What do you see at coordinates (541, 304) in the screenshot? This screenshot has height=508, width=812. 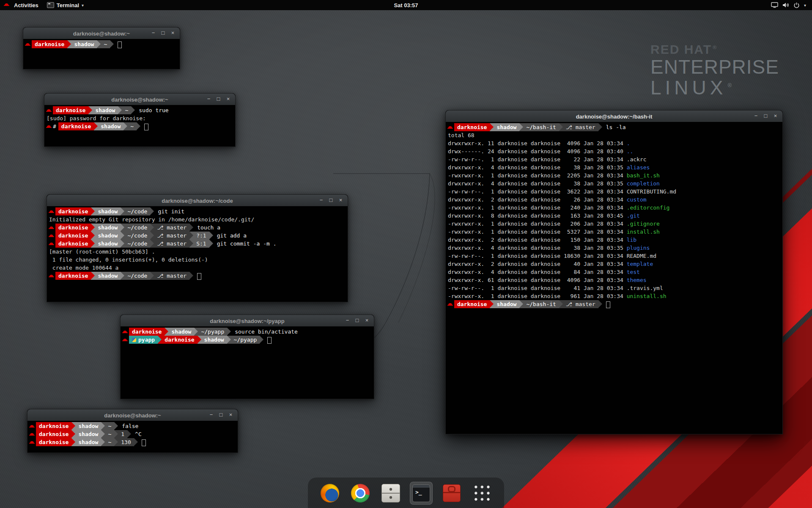 I see `prompt-segment-path: ~/bash-it` at bounding box center [541, 304].